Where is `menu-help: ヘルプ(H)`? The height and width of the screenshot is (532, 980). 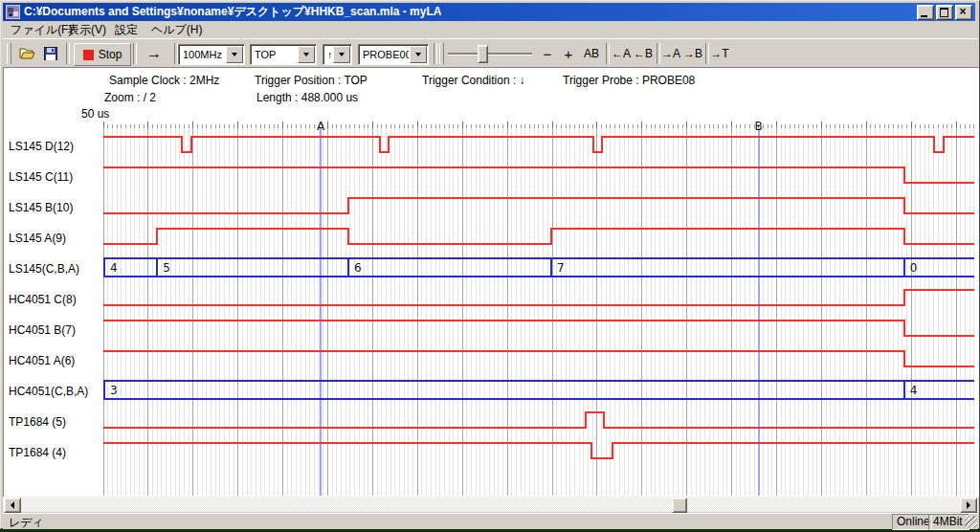 menu-help: ヘルプ(H) is located at coordinates (177, 30).